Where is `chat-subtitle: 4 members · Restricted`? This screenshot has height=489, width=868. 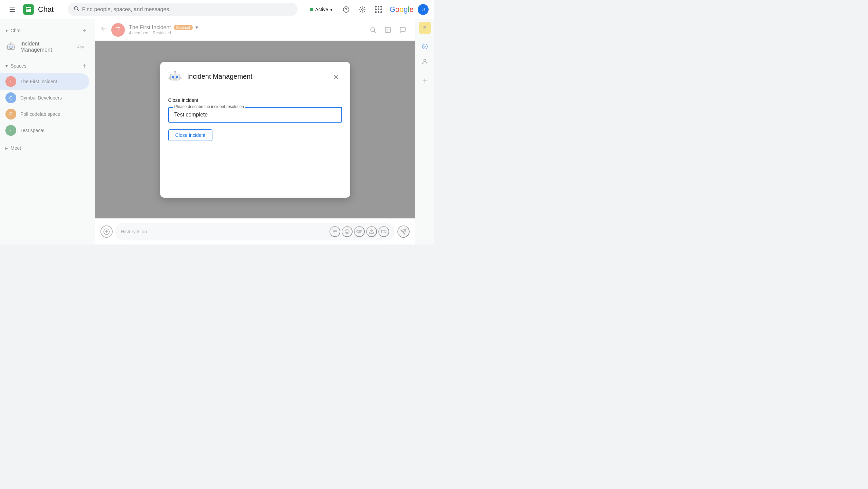
chat-subtitle: 4 members · Restricted is located at coordinates (246, 33).